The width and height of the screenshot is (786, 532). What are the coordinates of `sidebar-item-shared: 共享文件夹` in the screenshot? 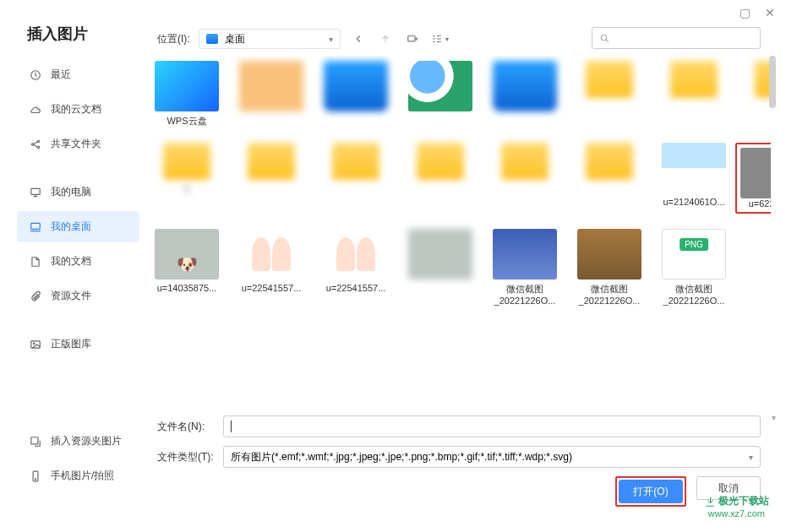 It's located at (78, 144).